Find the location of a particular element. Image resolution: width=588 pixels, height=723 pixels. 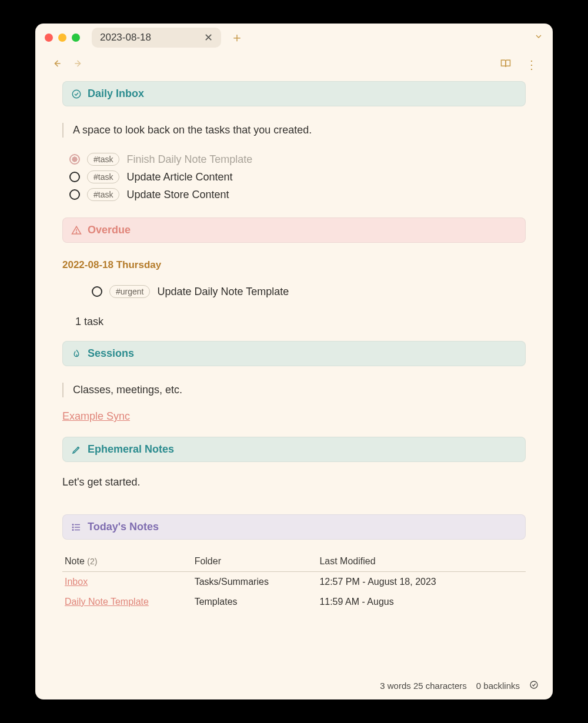

note-link: Daily Note Template is located at coordinates (107, 602).